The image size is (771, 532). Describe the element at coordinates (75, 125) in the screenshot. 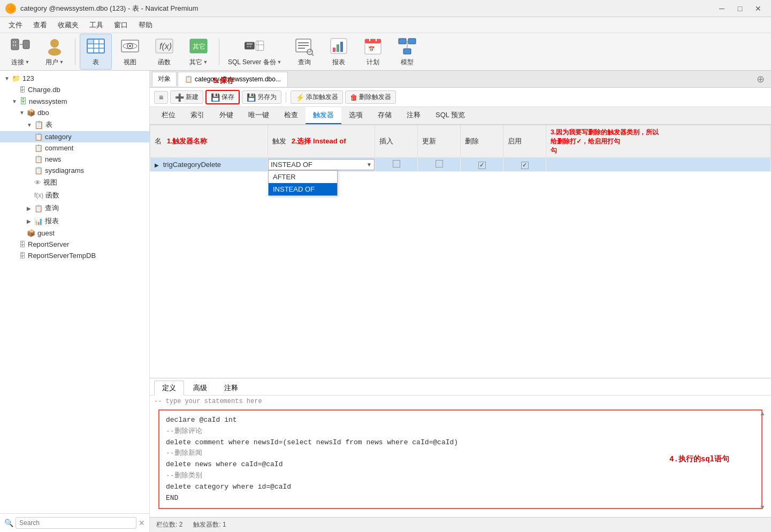

I see `tree-item-tables-folder: ▼ 📋 表` at that location.